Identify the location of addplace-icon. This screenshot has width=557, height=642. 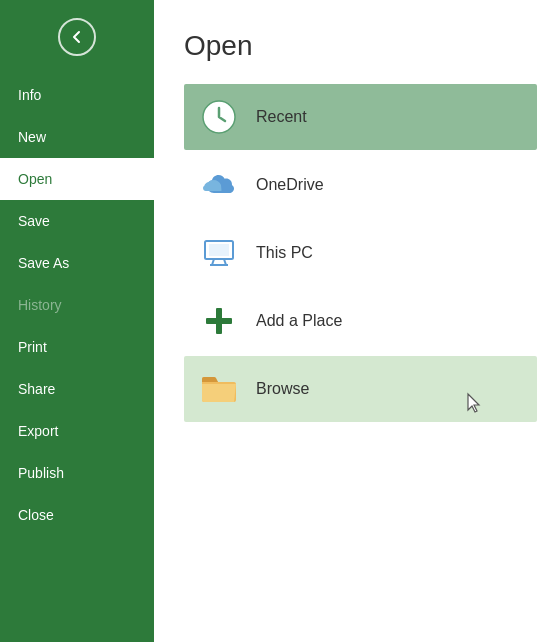
(219, 321).